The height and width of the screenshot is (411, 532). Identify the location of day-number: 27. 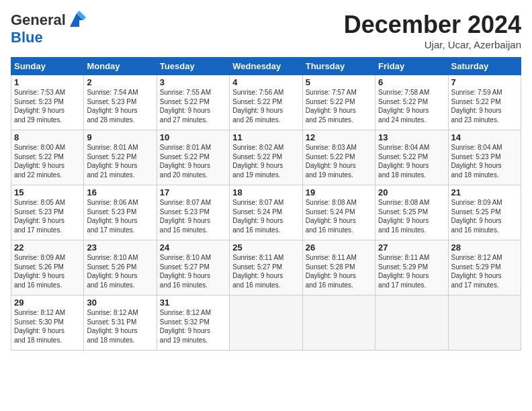
(411, 247).